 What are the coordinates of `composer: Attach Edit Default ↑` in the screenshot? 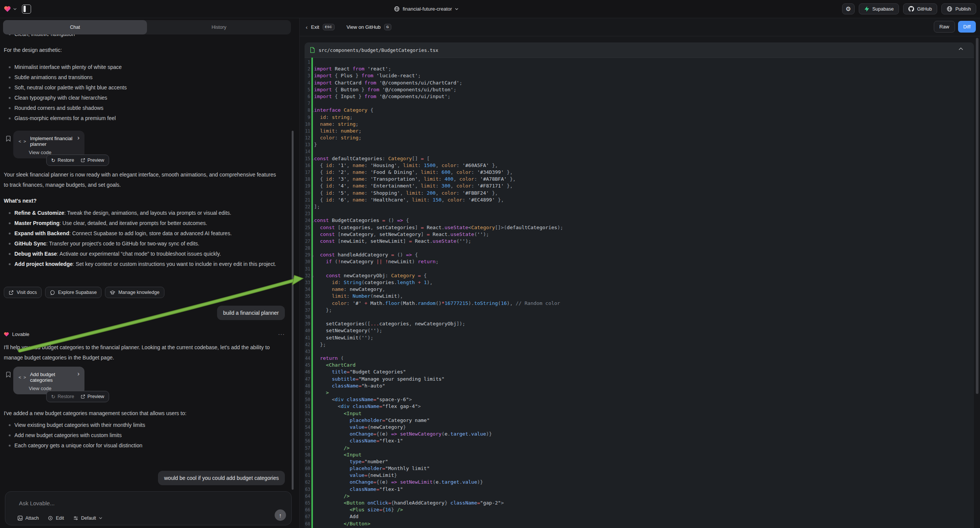 It's located at (148, 508).